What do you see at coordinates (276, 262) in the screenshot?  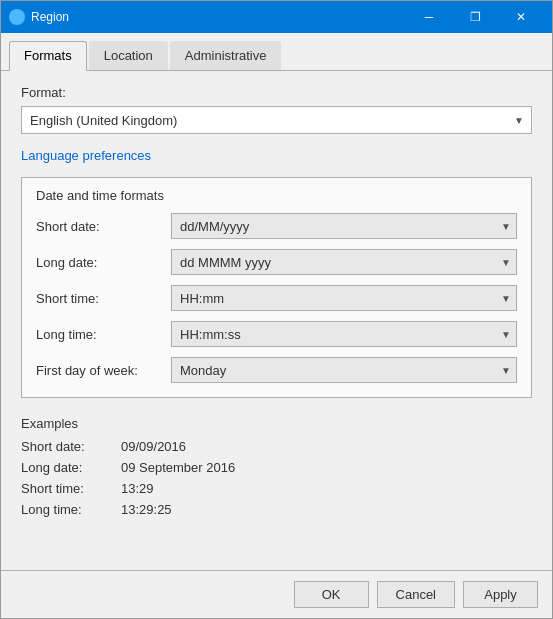 I see `long-date-row: Long date: dd MMMM yyyy MMMM dd, yyyy ▼` at bounding box center [276, 262].